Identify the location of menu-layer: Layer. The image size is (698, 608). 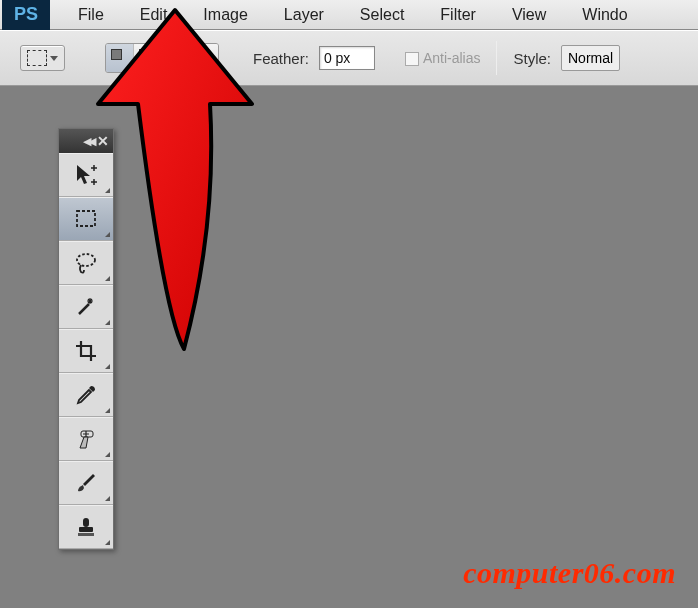
(304, 14).